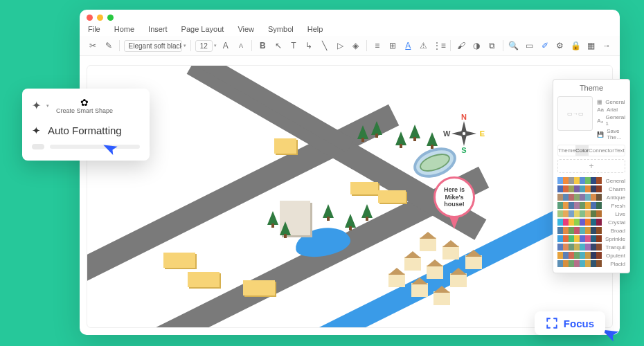  What do you see at coordinates (246, 29) in the screenshot?
I see `menu-view: View` at bounding box center [246, 29].